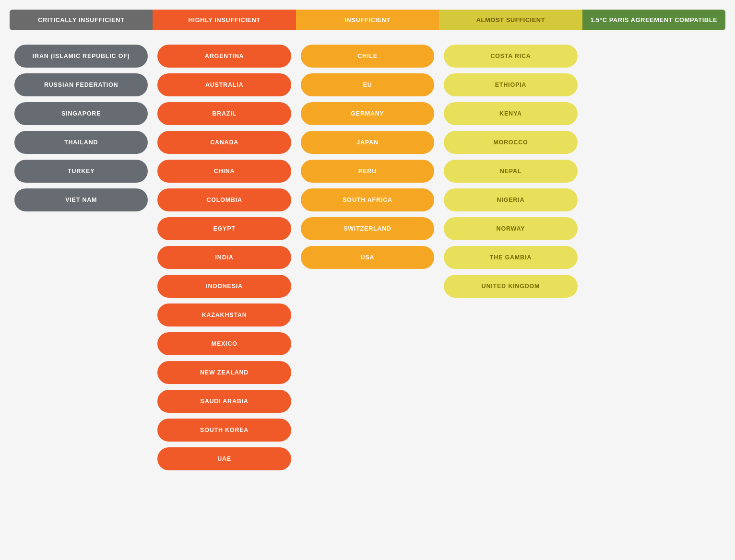  Describe the element at coordinates (224, 401) in the screenshot. I see `country-pill: SAUDI ARABIA` at that location.